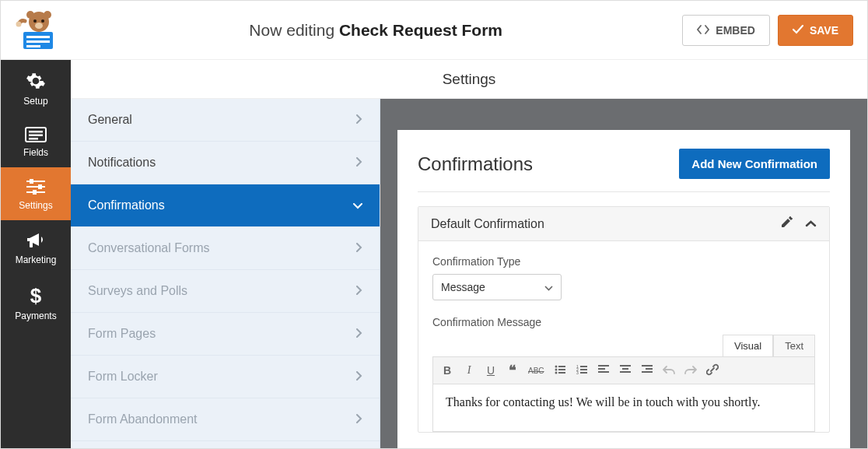 Image resolution: width=868 pixels, height=449 pixels. What do you see at coordinates (226, 420) in the screenshot?
I see `settings-item-form-abandonment: Form Abandonment` at bounding box center [226, 420].